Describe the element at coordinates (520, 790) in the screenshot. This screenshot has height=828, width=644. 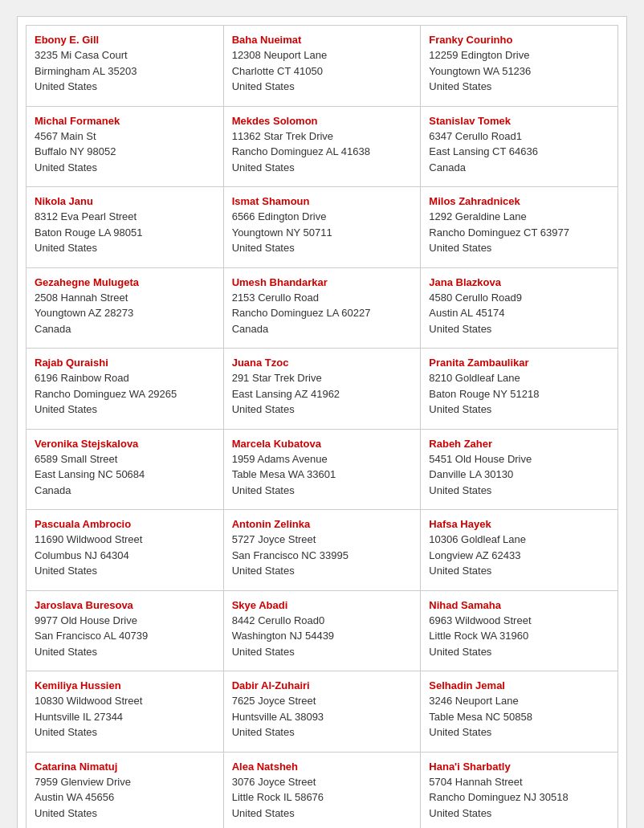
I see `address-cell: Hana'i Sharbatly5704 Hannah StreetRancho…` at that location.